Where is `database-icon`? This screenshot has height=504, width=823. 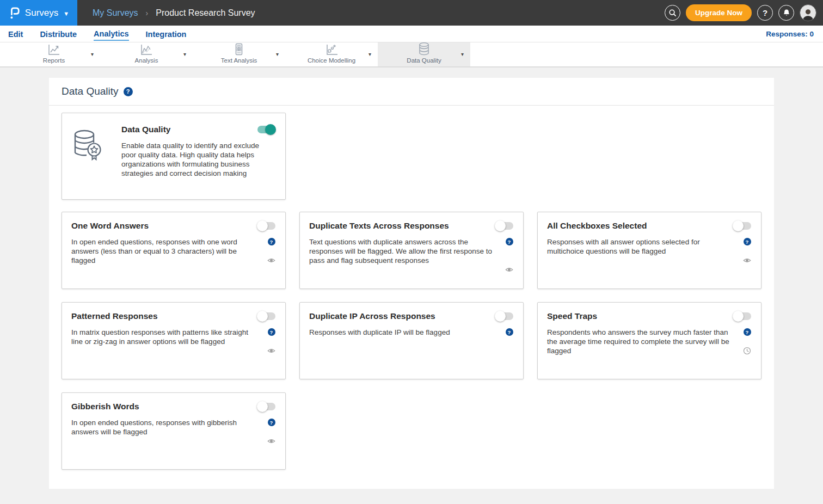
database-icon is located at coordinates (424, 50).